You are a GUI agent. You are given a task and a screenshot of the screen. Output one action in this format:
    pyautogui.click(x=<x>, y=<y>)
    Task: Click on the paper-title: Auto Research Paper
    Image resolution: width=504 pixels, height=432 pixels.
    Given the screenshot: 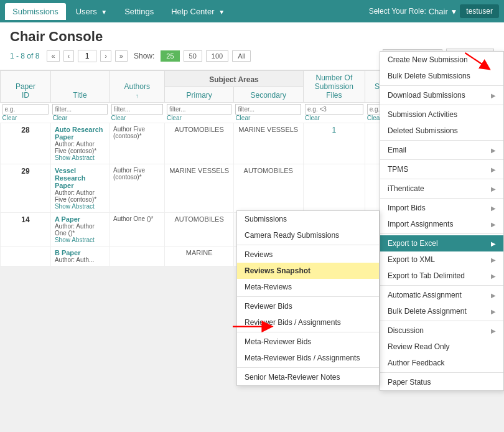 What is the action you would take?
    pyautogui.click(x=80, y=133)
    